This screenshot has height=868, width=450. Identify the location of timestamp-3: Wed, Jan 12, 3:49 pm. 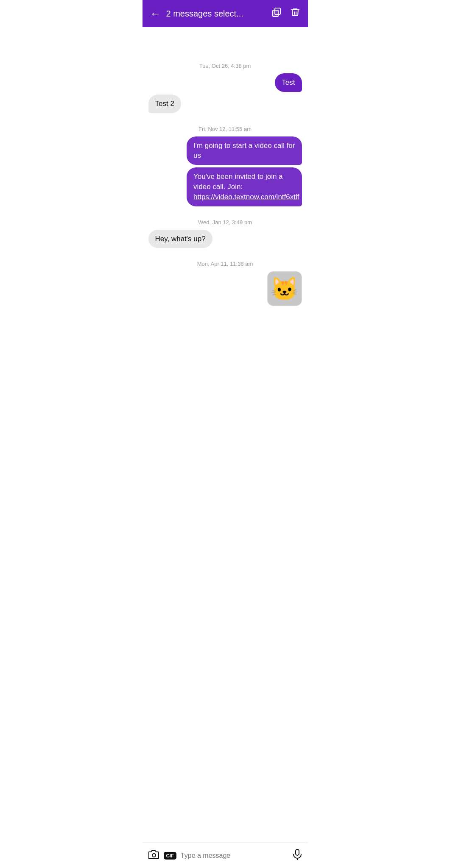
(225, 222).